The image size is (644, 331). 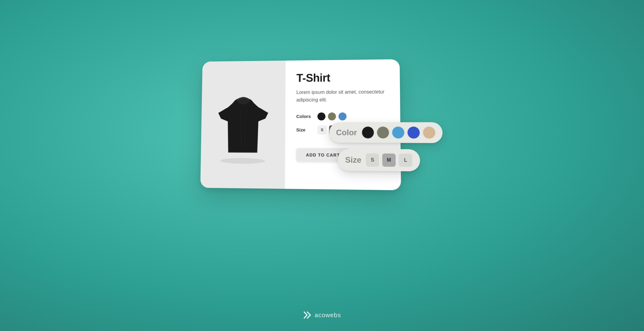 I want to click on float-swatch-olive, so click(x=383, y=132).